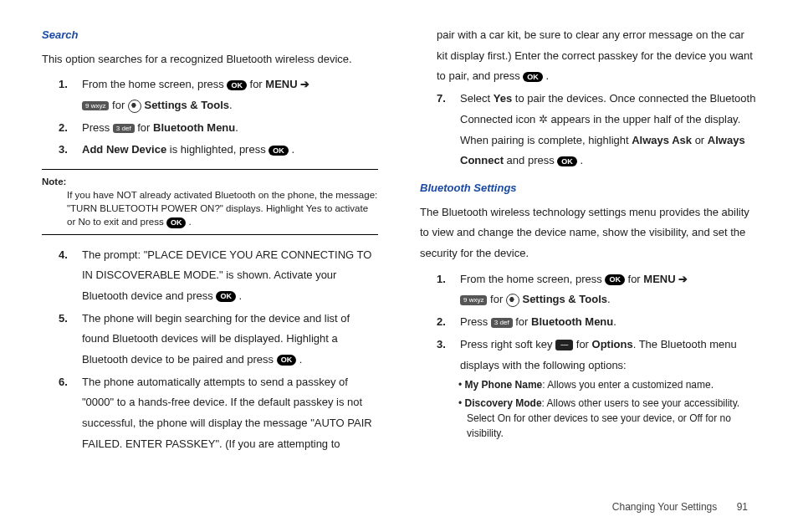 The height and width of the screenshot is (532, 798). I want to click on step-2: 2. Press 3 def for Bluetooth Menu., so click(218, 129).